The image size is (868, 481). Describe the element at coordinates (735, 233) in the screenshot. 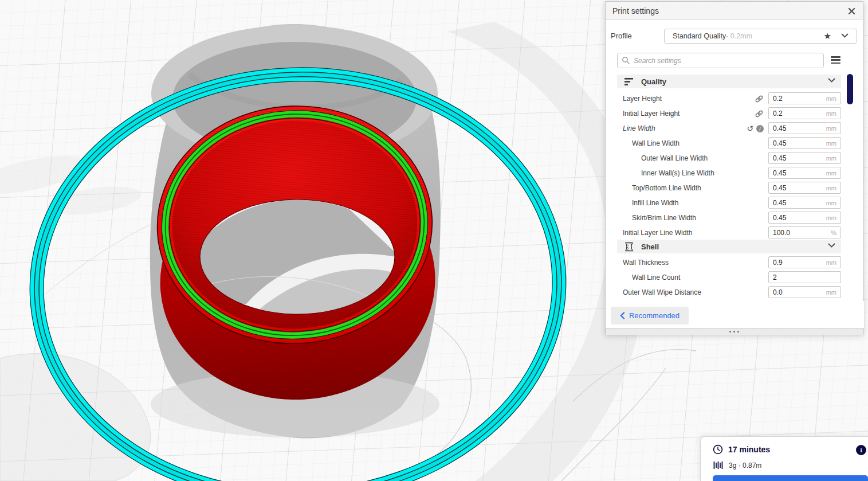

I see `setting-row: Initial Layer Line Width 100.0 %` at that location.